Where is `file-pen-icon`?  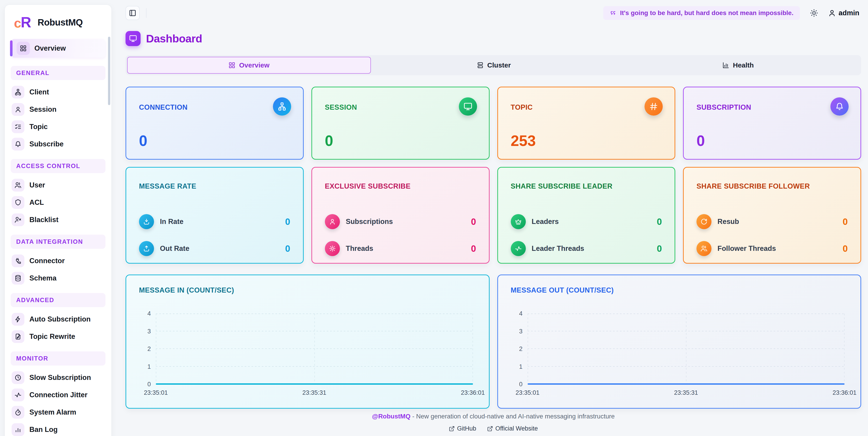 file-pen-icon is located at coordinates (18, 337).